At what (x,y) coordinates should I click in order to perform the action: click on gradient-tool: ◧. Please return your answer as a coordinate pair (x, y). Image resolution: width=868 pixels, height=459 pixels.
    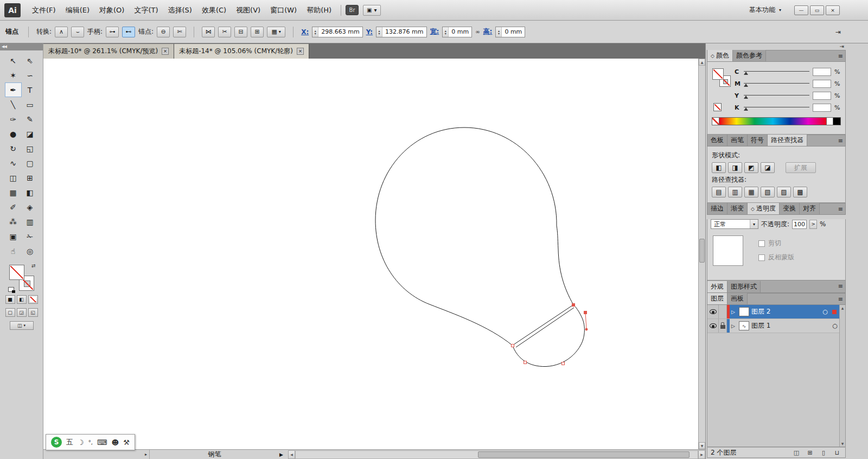
    Looking at the image, I should click on (30, 192).